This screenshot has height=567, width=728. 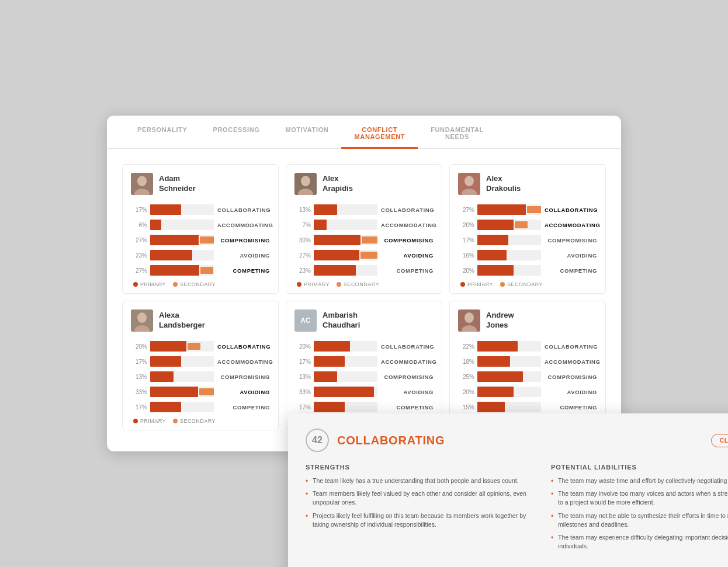 What do you see at coordinates (407, 256) in the screenshot?
I see `bar-label-1-3: AVOIDING` at bounding box center [407, 256].